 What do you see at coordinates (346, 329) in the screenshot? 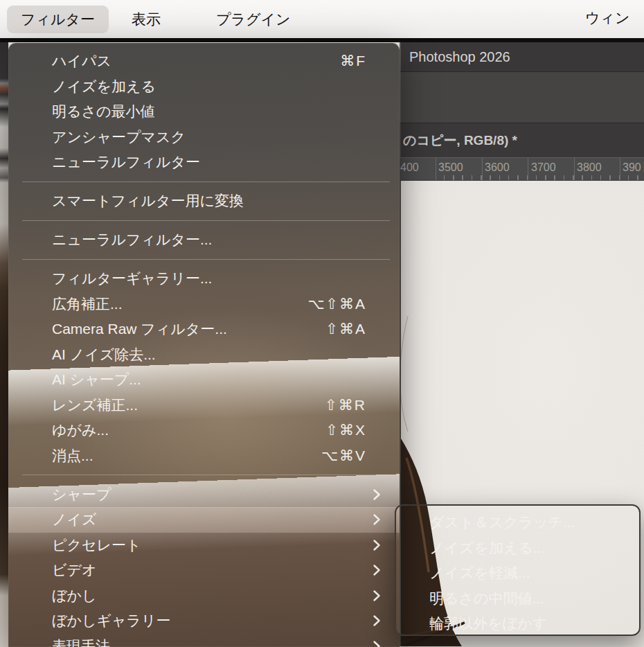
I see `menu-item-shortcut: ⇧⌘A` at bounding box center [346, 329].